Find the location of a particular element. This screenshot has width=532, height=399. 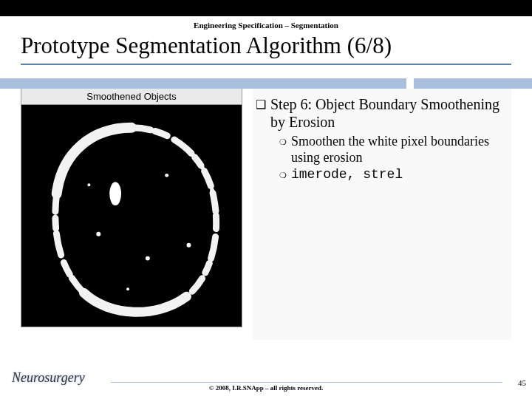

logo-neurosurgery: Neurosurgery is located at coordinates (49, 378).